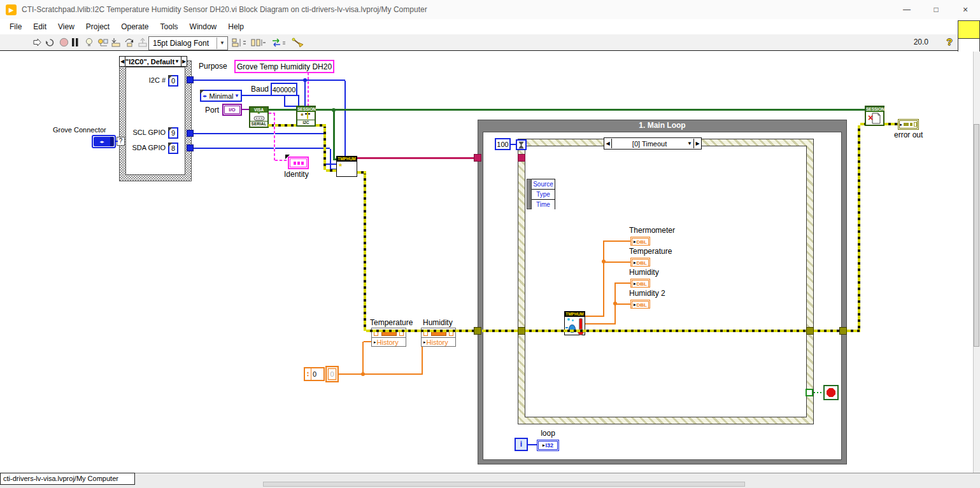 The image size is (980, 488). Describe the element at coordinates (143, 42) in the screenshot. I see `step-out-button` at that location.